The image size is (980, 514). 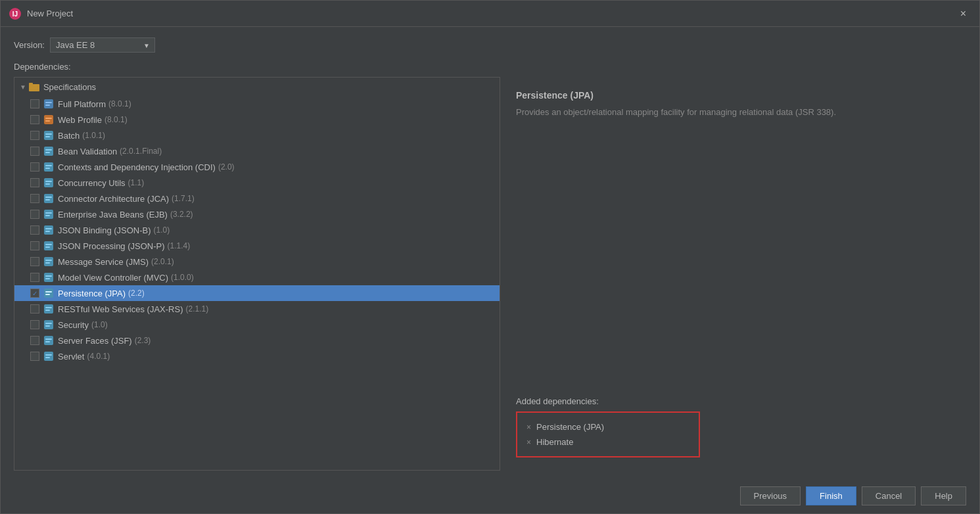 I want to click on version-select: Java EE 8Java EE 7, so click(x=103, y=45).